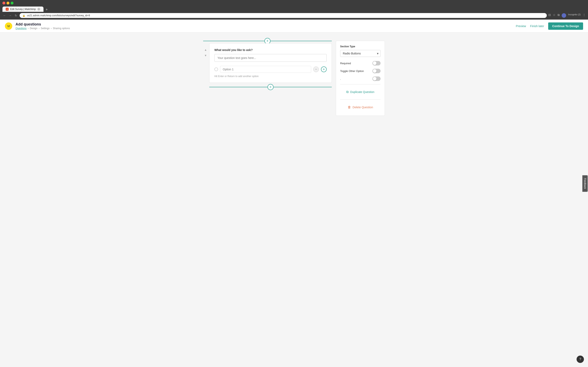  What do you see at coordinates (559, 16) in the screenshot?
I see `split-screen-icon: ⧉` at bounding box center [559, 16].